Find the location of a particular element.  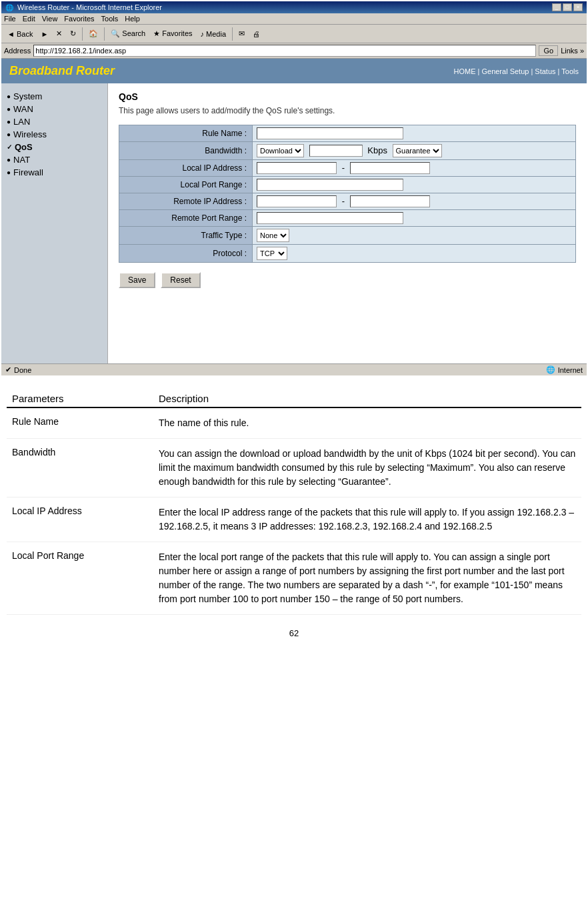

menu-bar: File Edit View Favorites Tools Help is located at coordinates (294, 19).